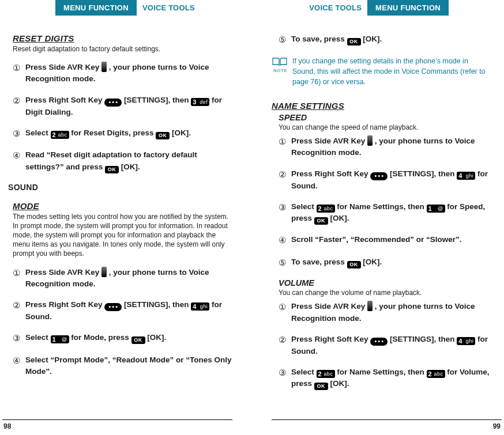 The height and width of the screenshot is (435, 504). I want to click on step: ③ Select 2abc for Reset Digits, press OK…, so click(122, 134).